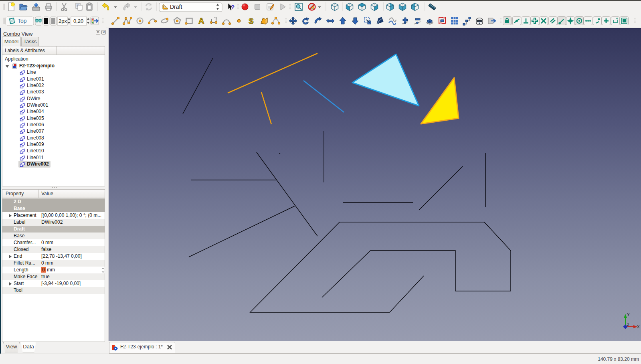 The image size is (641, 364). What do you see at coordinates (176, 7) in the screenshot?
I see `svg-text: Draft` at bounding box center [176, 7].